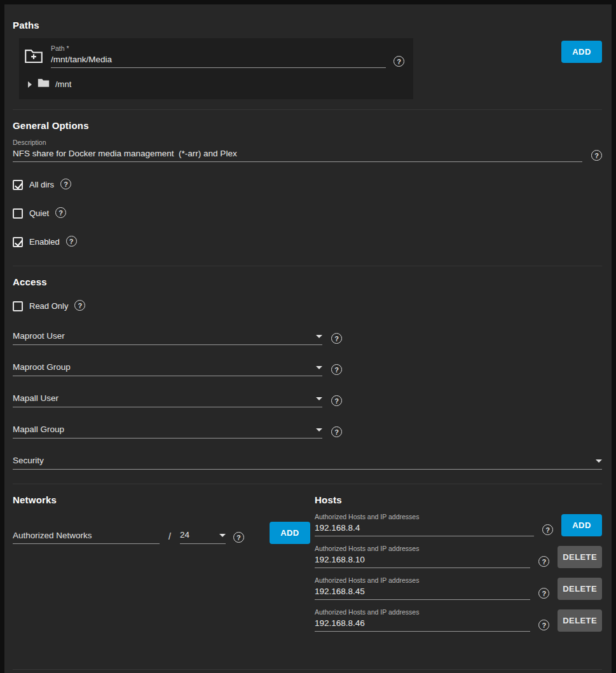 The width and height of the screenshot is (616, 673). Describe the element at coordinates (42, 184) in the screenshot. I see `all-dirs-label: All dirs` at that location.